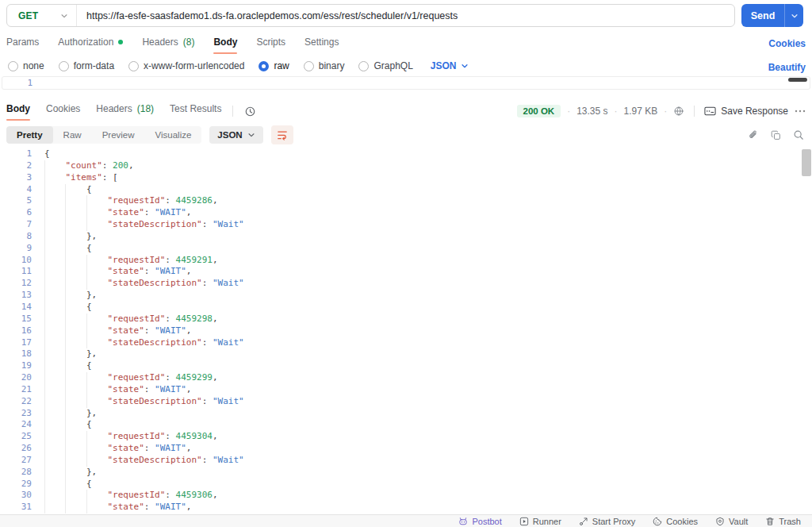 This screenshot has width=812, height=527. I want to click on history-clock-icon, so click(251, 111).